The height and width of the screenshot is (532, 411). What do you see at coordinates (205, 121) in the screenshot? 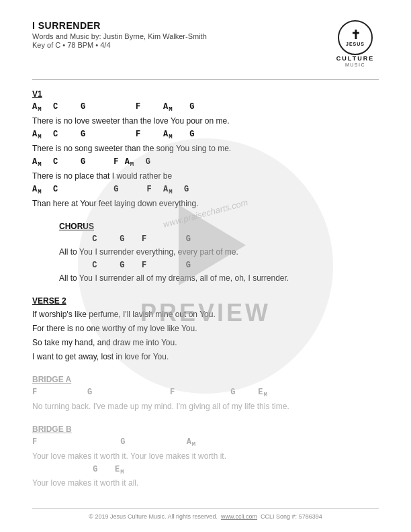
I see `v1-lyric1: There is no love sweeter than the love Y…` at bounding box center [205, 121].